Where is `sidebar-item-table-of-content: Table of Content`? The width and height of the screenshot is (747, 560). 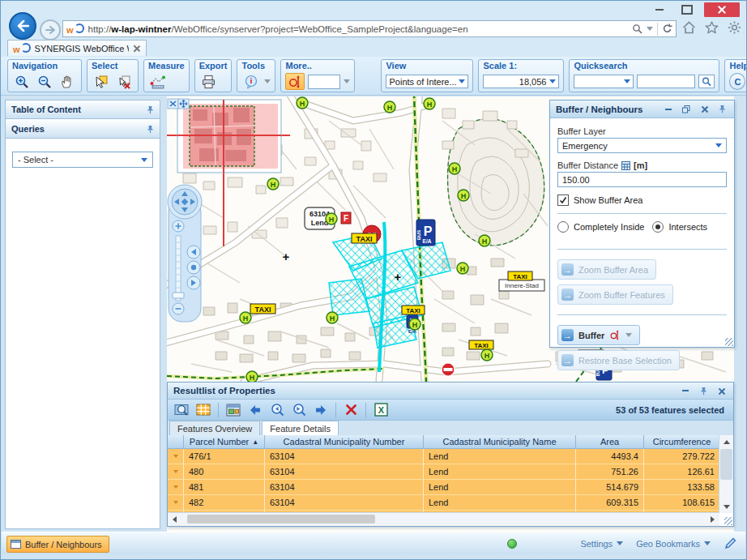 sidebar-item-table-of-content: Table of Content is located at coordinates (83, 110).